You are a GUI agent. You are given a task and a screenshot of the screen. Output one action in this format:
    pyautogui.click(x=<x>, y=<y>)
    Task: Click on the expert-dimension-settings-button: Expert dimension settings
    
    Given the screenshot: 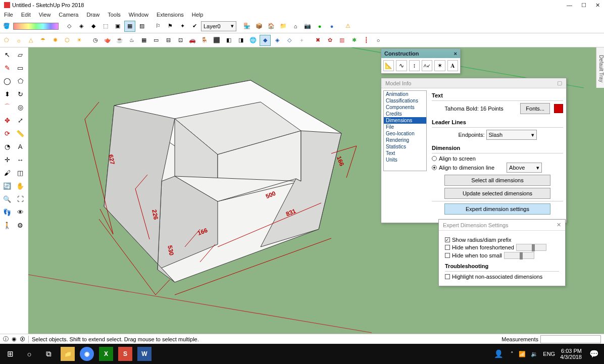 What is the action you would take?
    pyautogui.click(x=497, y=209)
    